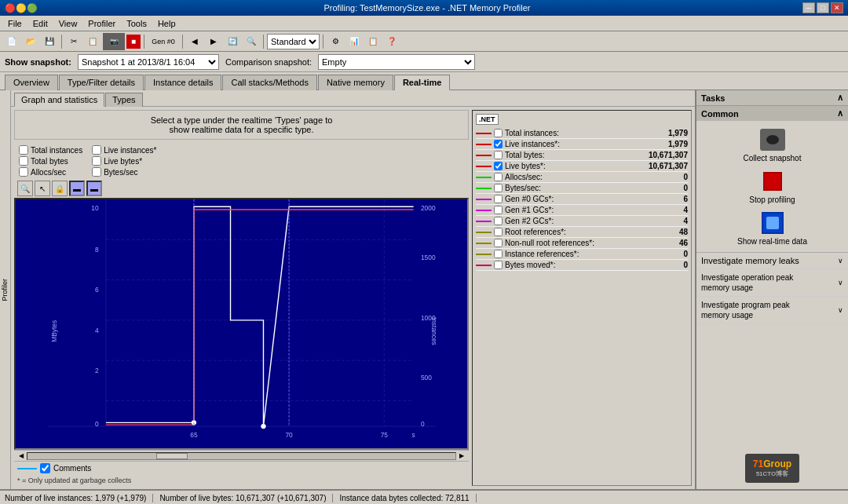 This screenshot has height=504, width=848. Describe the element at coordinates (242, 456) in the screenshot. I see `scrollbar-track` at that location.